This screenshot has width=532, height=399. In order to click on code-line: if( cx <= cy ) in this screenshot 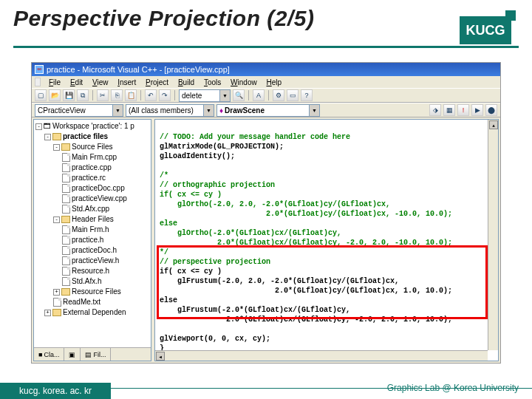, I will do `click(191, 195)`.